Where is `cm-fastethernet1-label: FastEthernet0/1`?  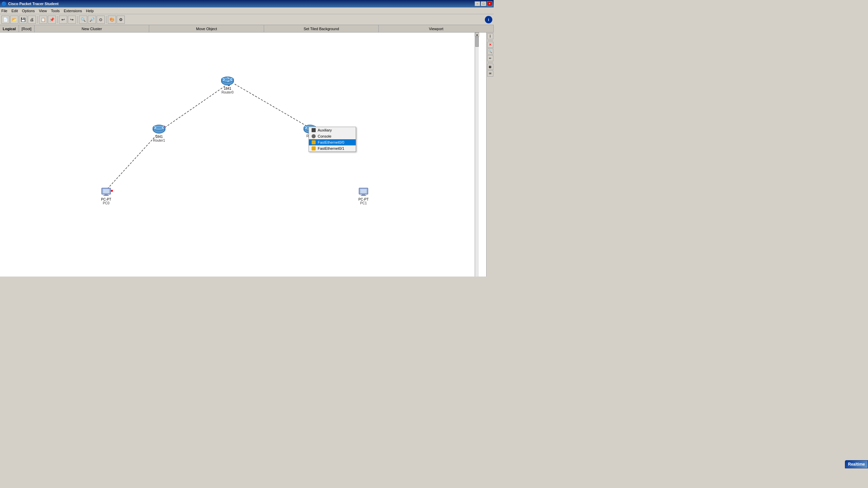 cm-fastethernet1-label: FastEthernet0/1 is located at coordinates (331, 148).